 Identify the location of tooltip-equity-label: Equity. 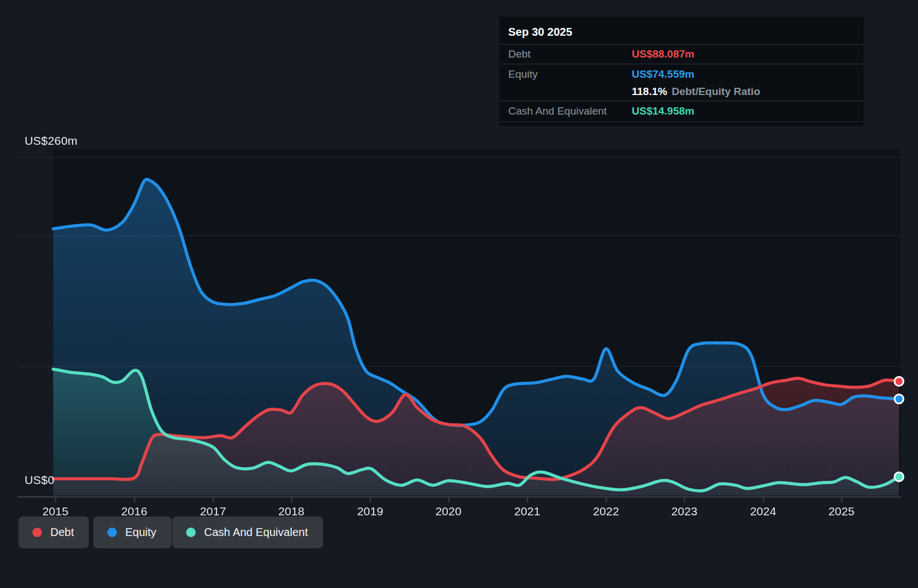
(570, 74).